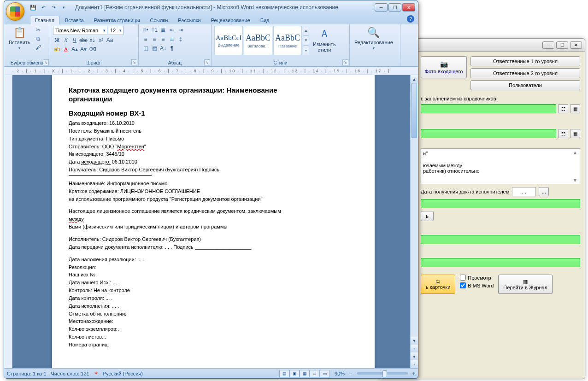 The height and width of the screenshot is (381, 588). Describe the element at coordinates (262, 41) in the screenshot. I see `styles-gallery: AaBbCcIВыделение AaBbCЗаголово... AaBbCН…` at that location.